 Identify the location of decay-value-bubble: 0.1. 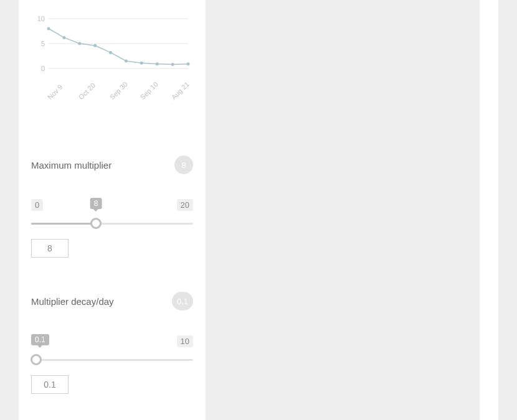
(40, 340).